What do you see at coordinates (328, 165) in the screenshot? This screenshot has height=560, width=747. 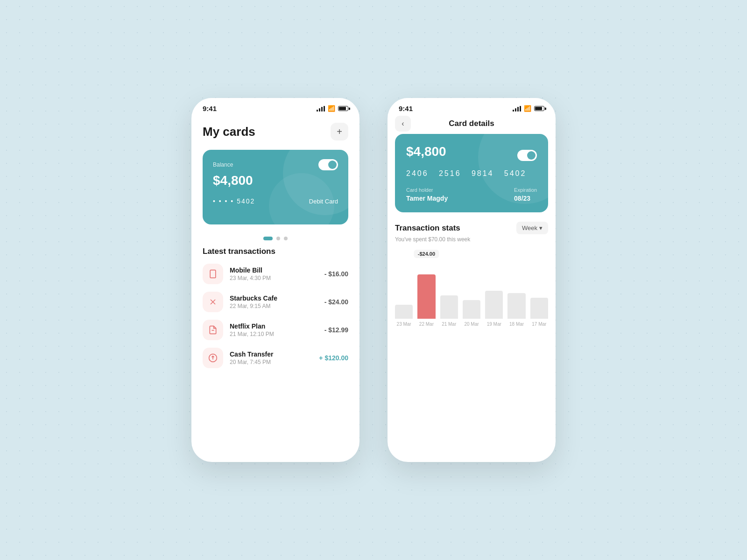 I see `card-toggle` at bounding box center [328, 165].